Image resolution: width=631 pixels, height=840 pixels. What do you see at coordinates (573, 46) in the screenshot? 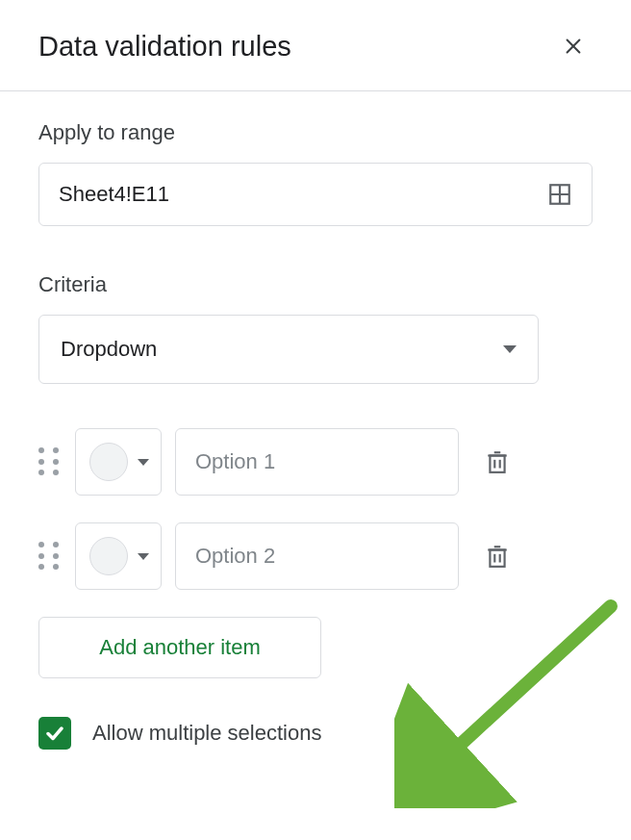
I see `close-icon` at bounding box center [573, 46].